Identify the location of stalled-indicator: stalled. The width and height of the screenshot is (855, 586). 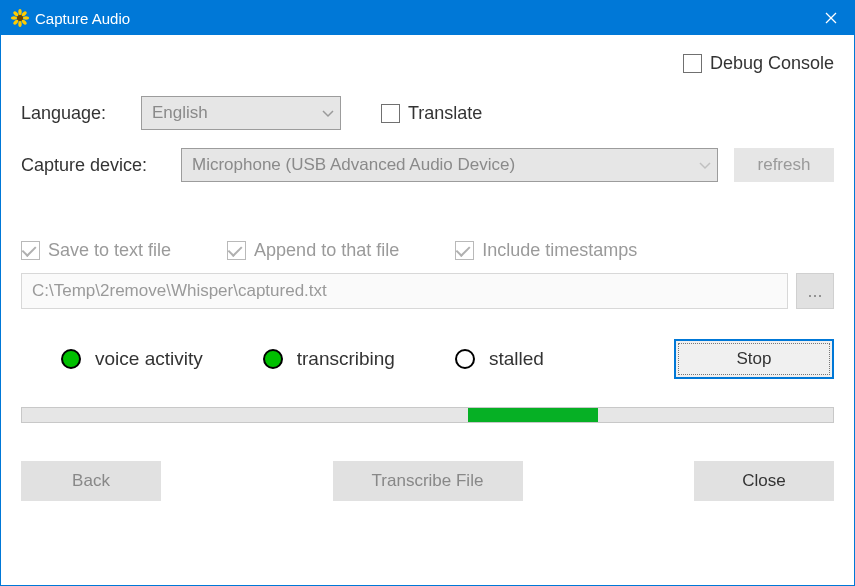
(500, 359).